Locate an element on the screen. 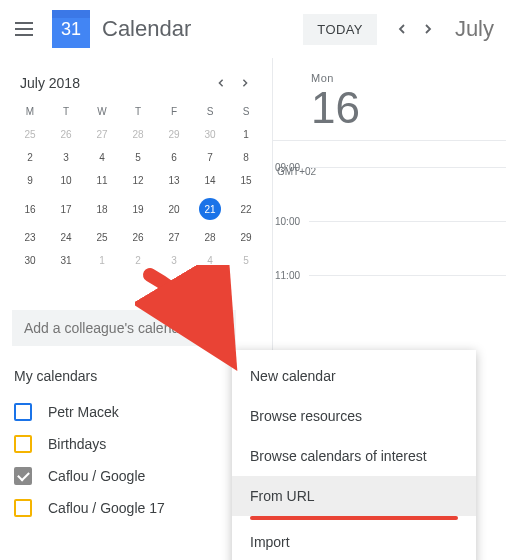 This screenshot has height=560, width=506. calendar-list: Petr MacekBirthdaysCaflou / GoogleCaflou… is located at coordinates (138, 460).